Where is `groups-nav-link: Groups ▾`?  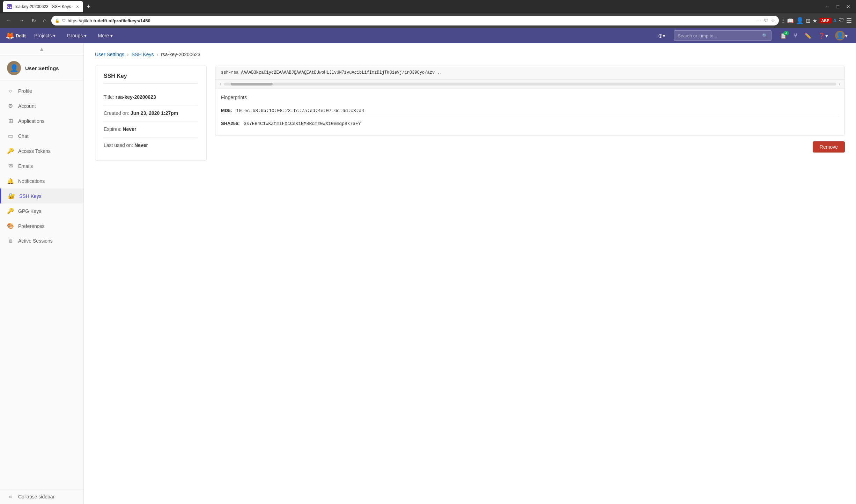
groups-nav-link: Groups ▾ is located at coordinates (77, 36).